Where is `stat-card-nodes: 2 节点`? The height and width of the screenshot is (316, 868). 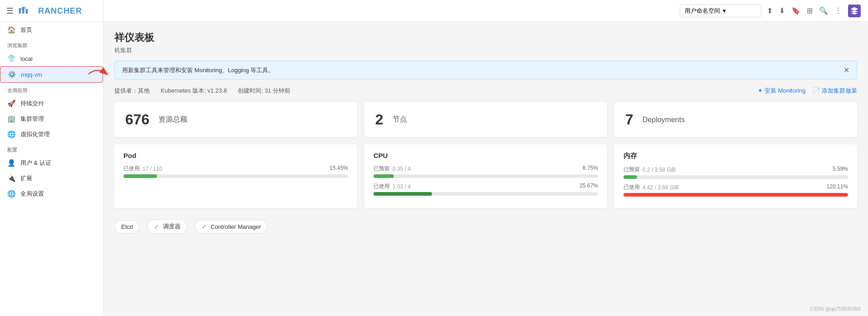 stat-card-nodes: 2 节点 is located at coordinates (485, 120).